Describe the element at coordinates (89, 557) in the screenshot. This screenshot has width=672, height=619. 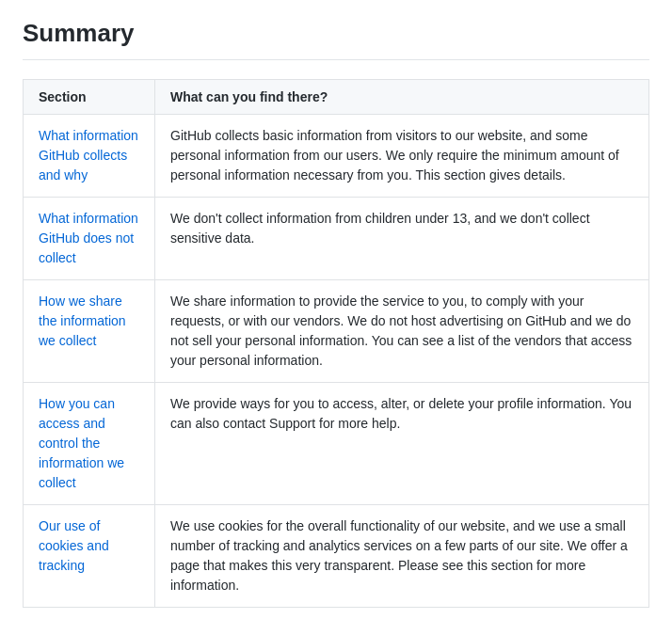
I see `section-cell: Our use of cookies and tracking` at that location.